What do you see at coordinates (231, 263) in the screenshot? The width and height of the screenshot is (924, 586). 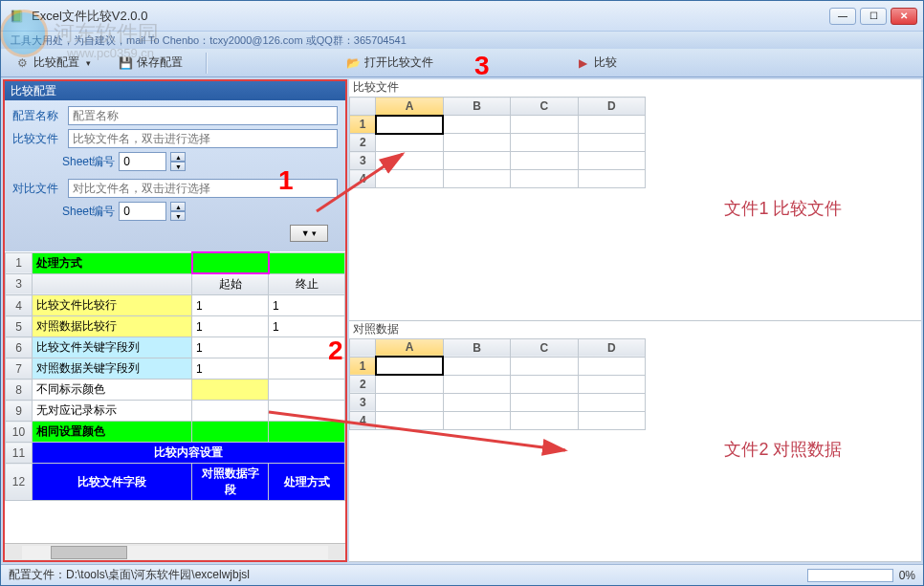 I see `selected-cell` at bounding box center [231, 263].